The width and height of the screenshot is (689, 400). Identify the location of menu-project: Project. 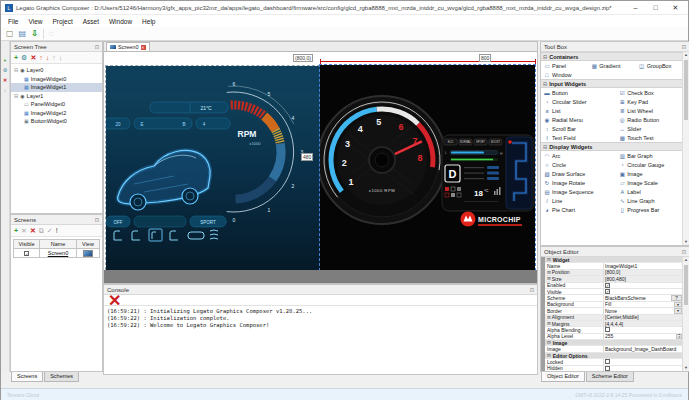
(62, 22).